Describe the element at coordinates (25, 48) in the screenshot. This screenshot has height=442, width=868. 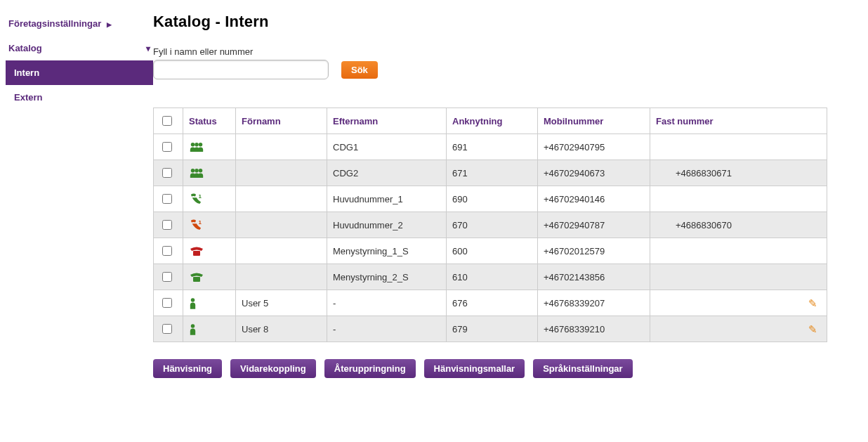
I see `sidebar-group-label: Katalog` at that location.